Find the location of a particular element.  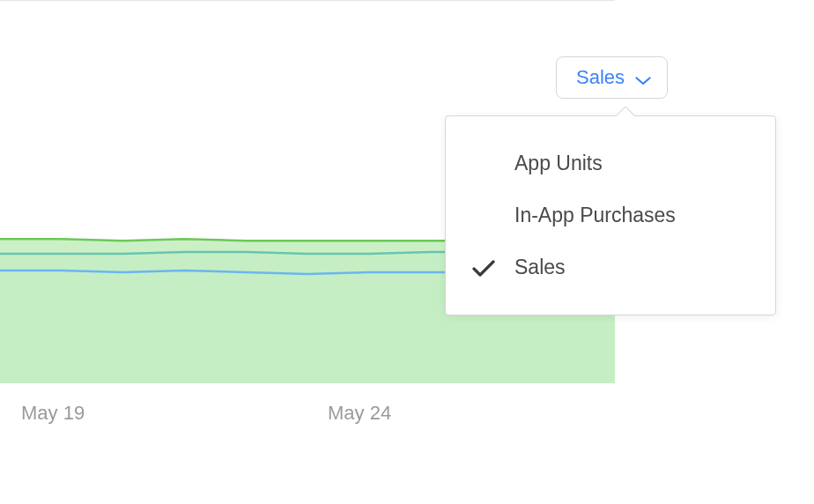

chart-gridline is located at coordinates (307, 0).